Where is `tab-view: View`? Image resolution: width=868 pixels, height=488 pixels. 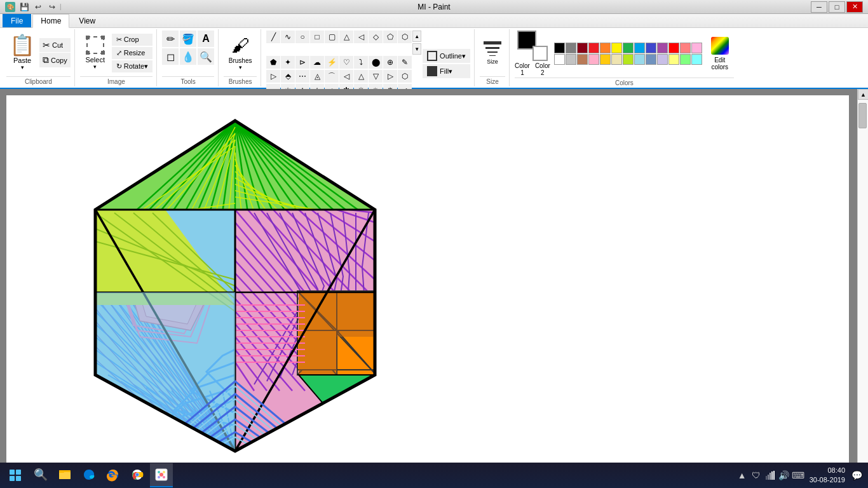
tab-view: View is located at coordinates (87, 20).